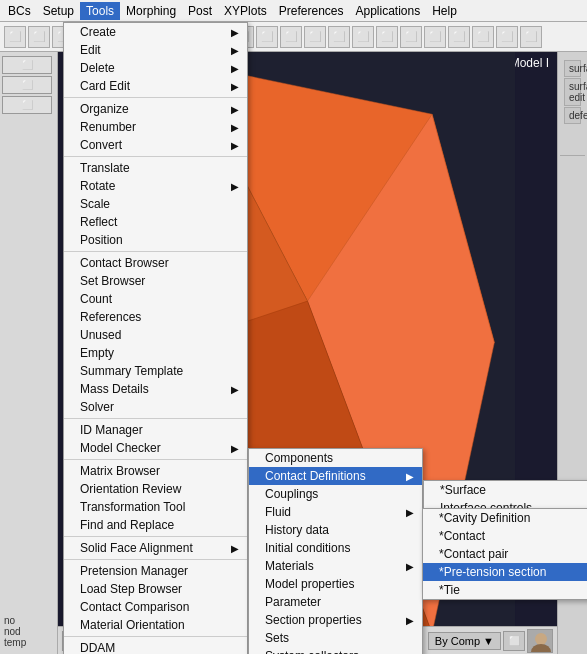 The height and width of the screenshot is (654, 587). What do you see at coordinates (20, 11) in the screenshot?
I see `menubar-item-bcs: BCs` at bounding box center [20, 11].